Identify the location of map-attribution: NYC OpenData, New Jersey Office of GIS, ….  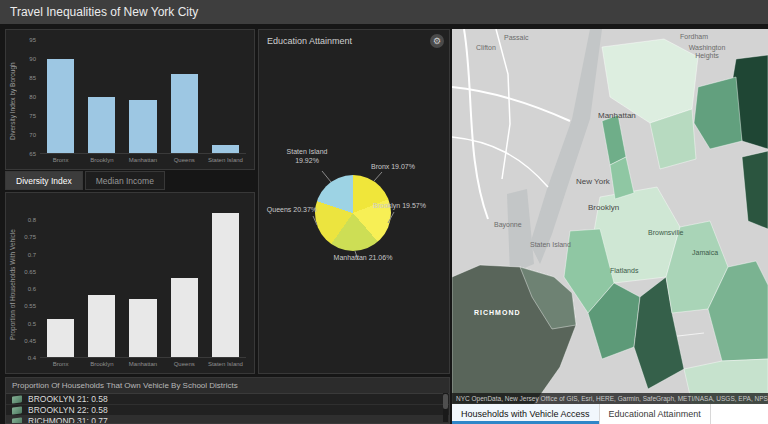
(610, 398).